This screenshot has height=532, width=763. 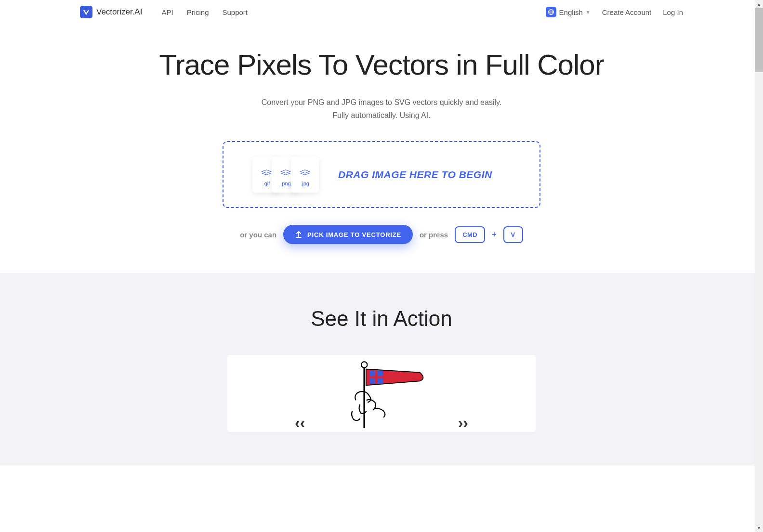 What do you see at coordinates (119, 12) in the screenshot?
I see `brand-name: Vectorizer.AI` at bounding box center [119, 12].